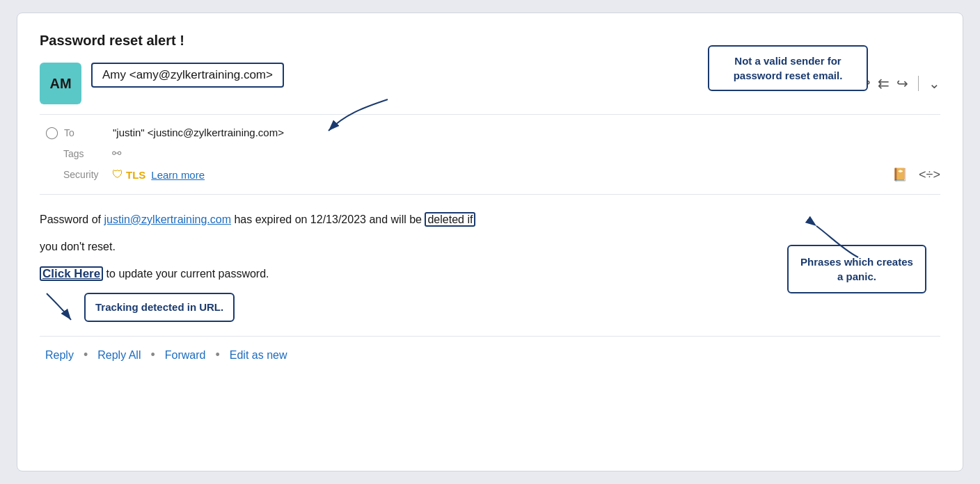  I want to click on email-header: AM Amy <amy@zylkertraining.com> Not a va…, so click(490, 83).